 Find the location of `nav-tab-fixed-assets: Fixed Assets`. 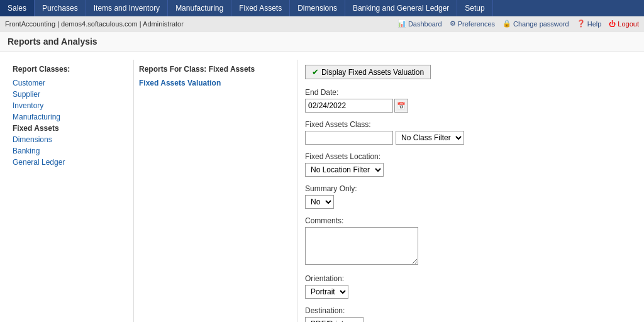

nav-tab-fixed-assets: Fixed Assets is located at coordinates (260, 8).